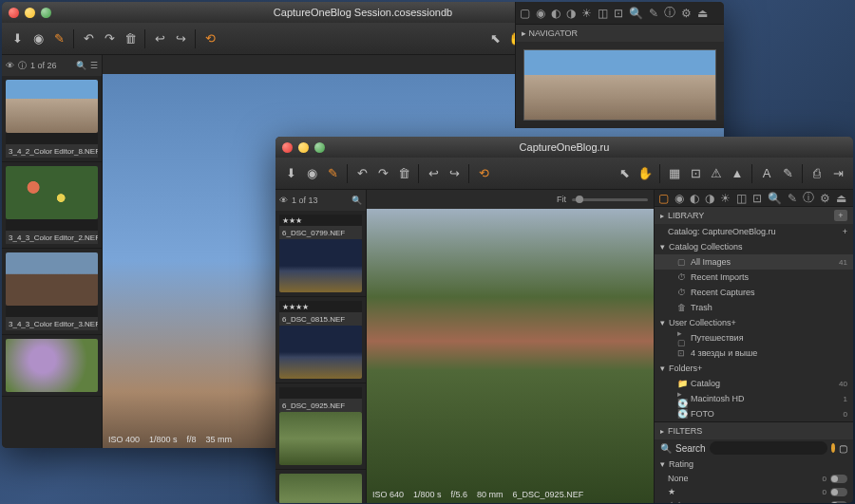  Describe the element at coordinates (754, 353) in the screenshot. I see `user-collection-row: ⊡4 звезды и выше` at that location.